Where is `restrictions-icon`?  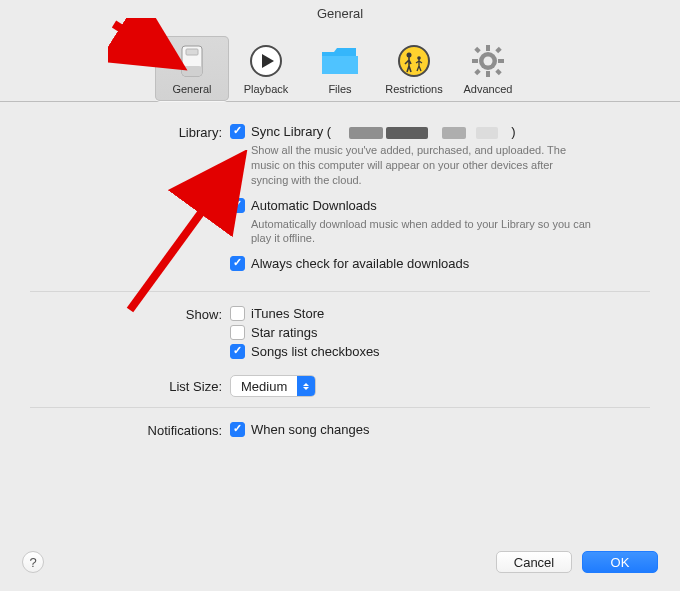
restrictions-icon is located at coordinates (414, 61).